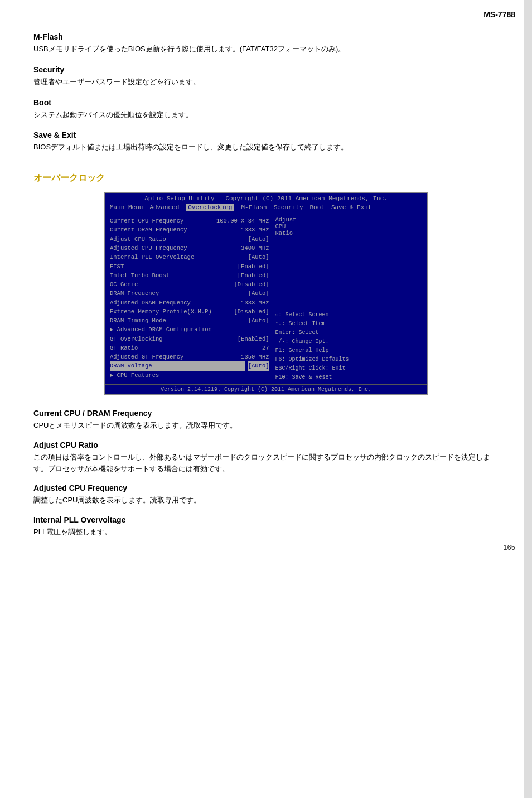 The width and height of the screenshot is (532, 798). I want to click on bios-help-line-2: Enter: Select, so click(318, 333).